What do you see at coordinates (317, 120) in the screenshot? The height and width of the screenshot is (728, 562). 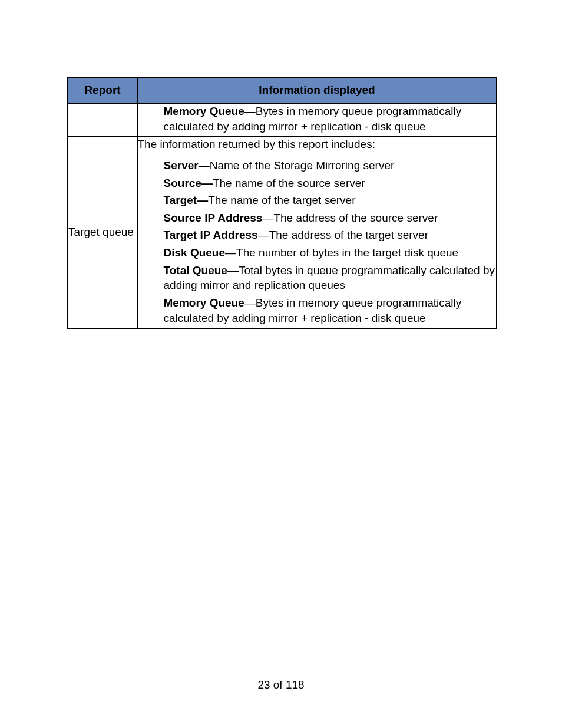 I see `info-cell: Memory Queue—Bytes in memory queue progr…` at bounding box center [317, 120].